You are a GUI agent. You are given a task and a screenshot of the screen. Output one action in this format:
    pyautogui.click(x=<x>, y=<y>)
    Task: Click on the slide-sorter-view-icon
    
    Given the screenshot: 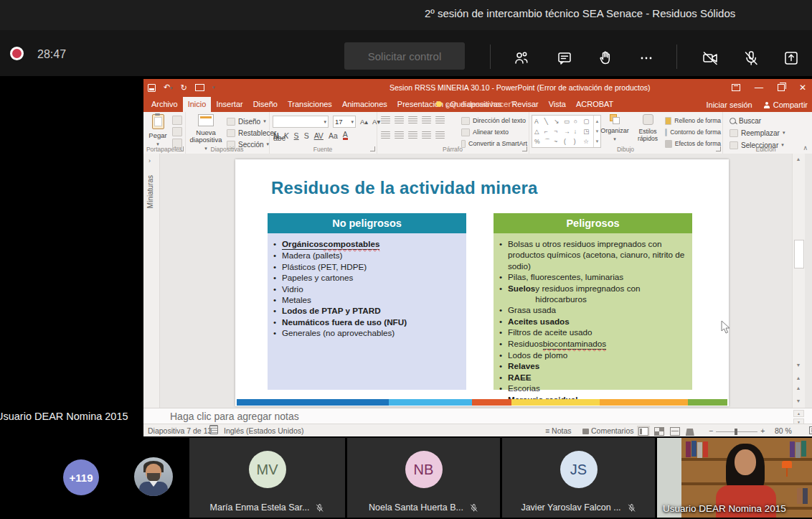 What is the action you would take?
    pyautogui.click(x=659, y=431)
    